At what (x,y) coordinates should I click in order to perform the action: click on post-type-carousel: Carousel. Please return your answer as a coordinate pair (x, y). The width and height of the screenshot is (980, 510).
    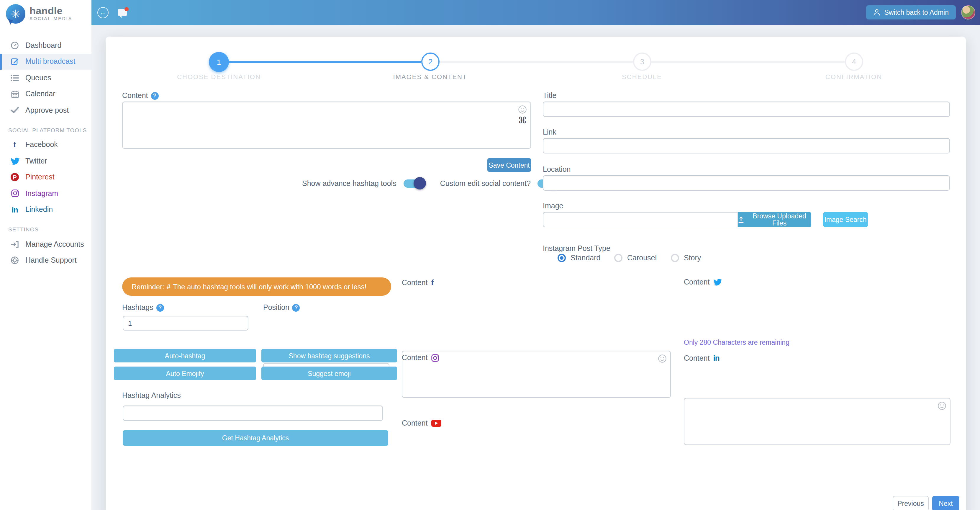
    Looking at the image, I should click on (635, 258).